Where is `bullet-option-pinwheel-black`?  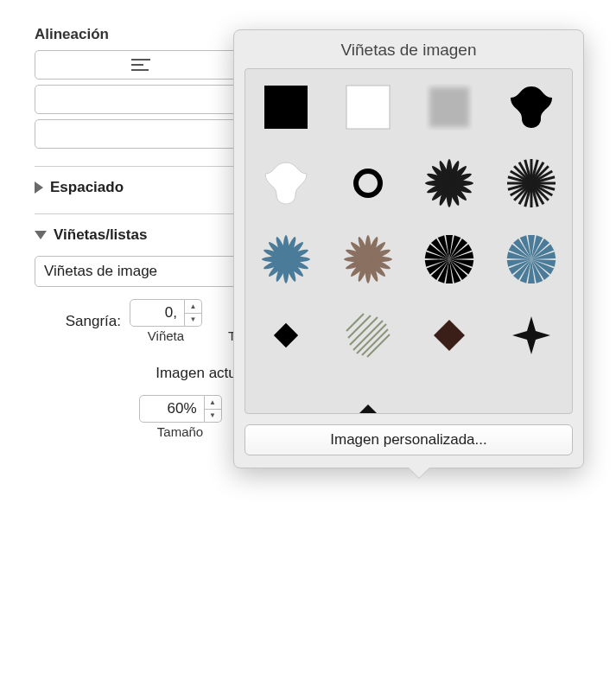
bullet-option-pinwheel-black is located at coordinates (449, 259).